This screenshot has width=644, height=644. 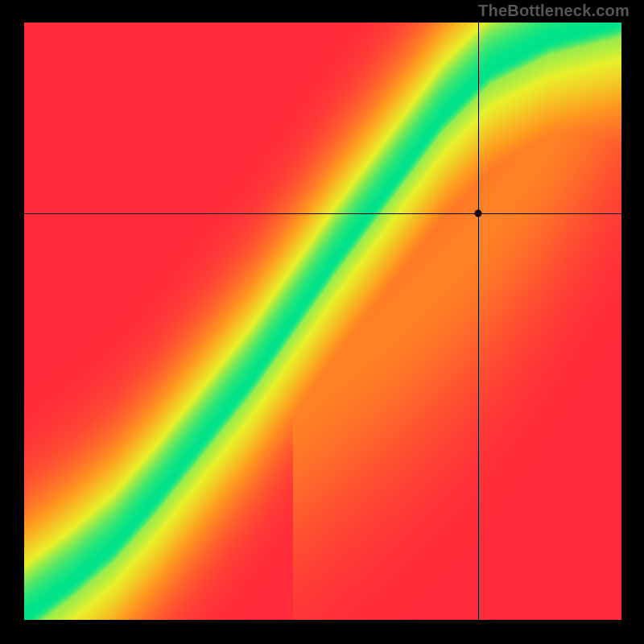 I want to click on selection-marker, so click(x=478, y=214).